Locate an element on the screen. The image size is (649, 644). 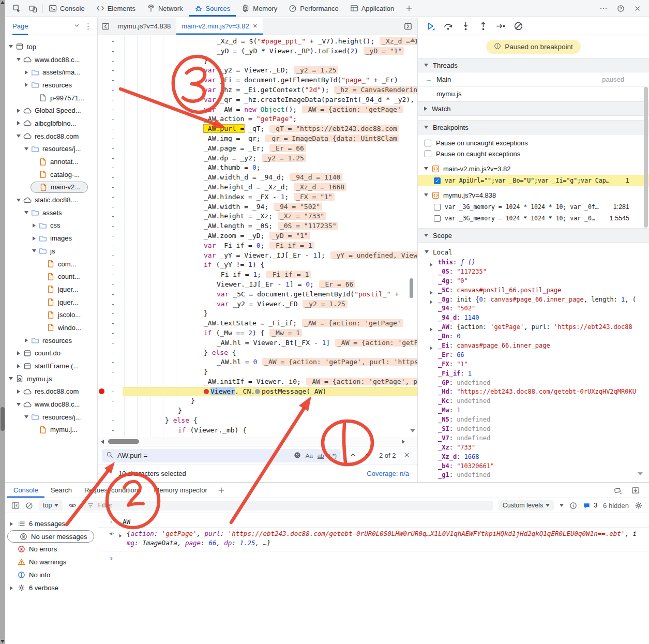
more-options-icon: ⋮ is located at coordinates (88, 26).